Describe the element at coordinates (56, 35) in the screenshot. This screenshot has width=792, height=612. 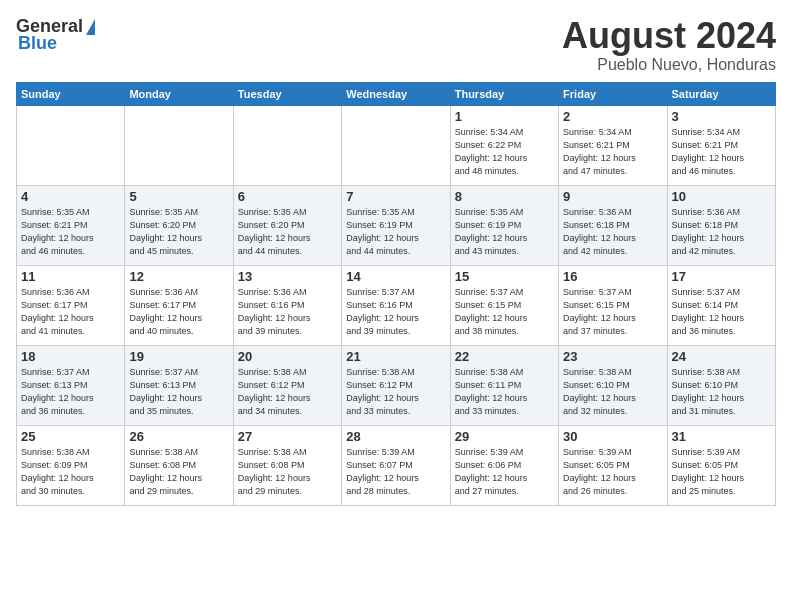
I see `logo: General Blue` at that location.